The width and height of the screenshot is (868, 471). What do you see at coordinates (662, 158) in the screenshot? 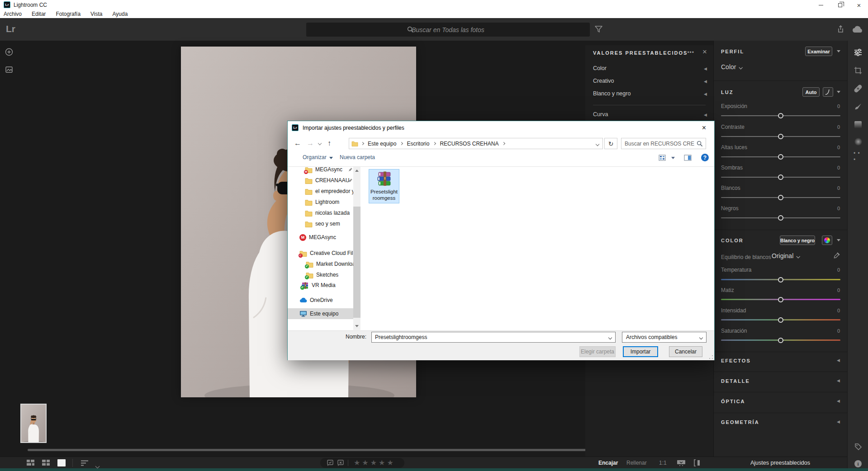
I see `view-options-icon` at bounding box center [662, 158].